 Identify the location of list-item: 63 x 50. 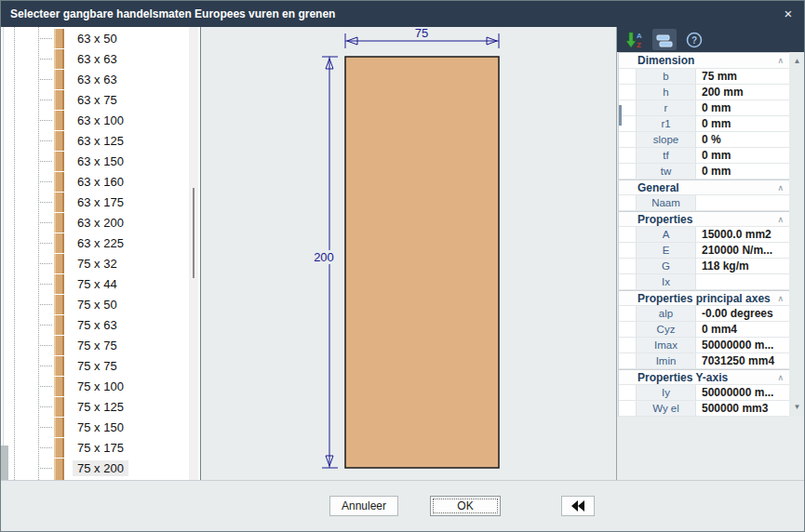
(94, 38).